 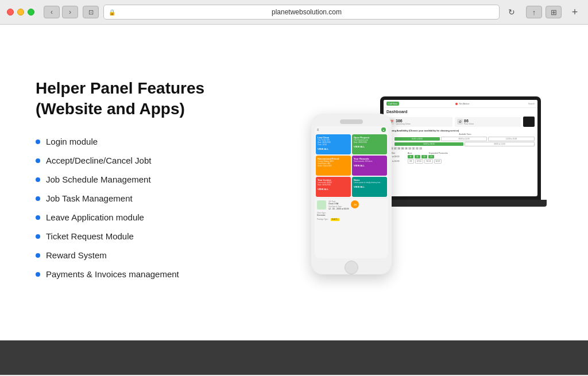 What do you see at coordinates (333, 184) in the screenshot?
I see `card-text: Last month: $4536Date: 04/01/2025` at bounding box center [333, 184].